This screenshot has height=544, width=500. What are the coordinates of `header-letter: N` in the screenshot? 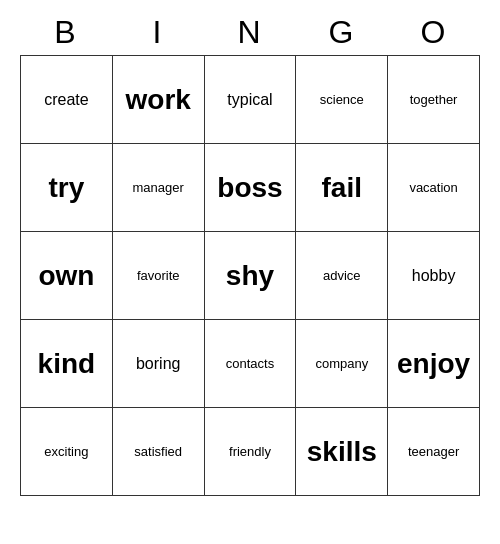 It's located at (250, 32).